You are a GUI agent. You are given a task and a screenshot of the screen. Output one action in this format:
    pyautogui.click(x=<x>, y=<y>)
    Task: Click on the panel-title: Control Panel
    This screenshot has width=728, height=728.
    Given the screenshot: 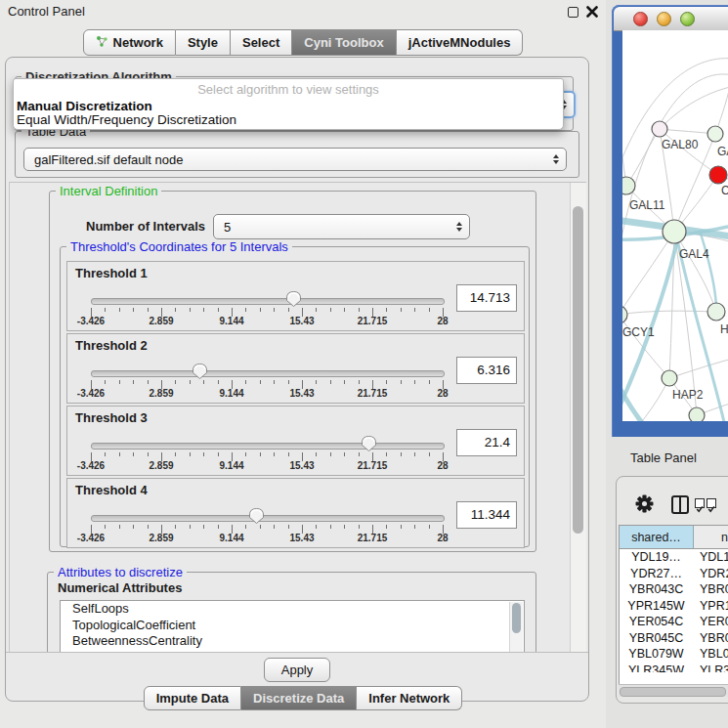 What is the action you would take?
    pyautogui.click(x=47, y=12)
    